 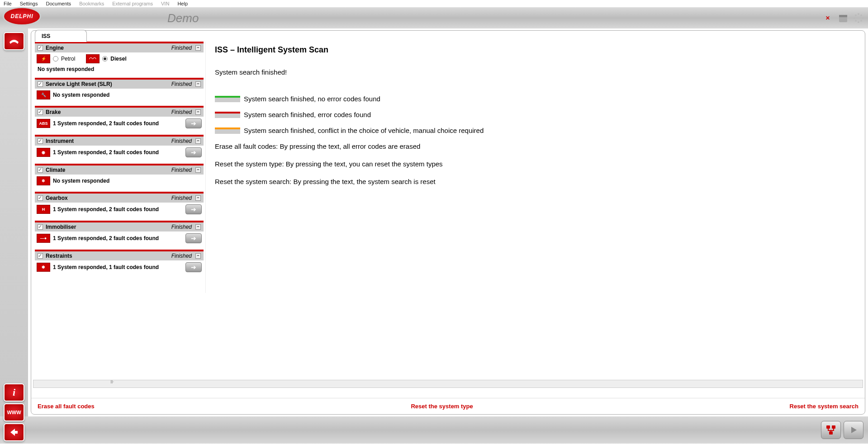 What do you see at coordinates (165, 4) in the screenshot?
I see `menu-vin: VIN` at bounding box center [165, 4].